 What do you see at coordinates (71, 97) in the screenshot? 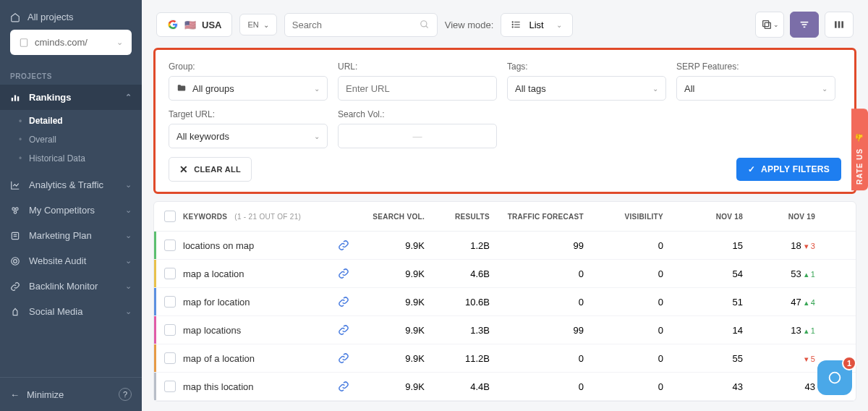
I see `nav-rankings: Rankings ⌃` at bounding box center [71, 97].